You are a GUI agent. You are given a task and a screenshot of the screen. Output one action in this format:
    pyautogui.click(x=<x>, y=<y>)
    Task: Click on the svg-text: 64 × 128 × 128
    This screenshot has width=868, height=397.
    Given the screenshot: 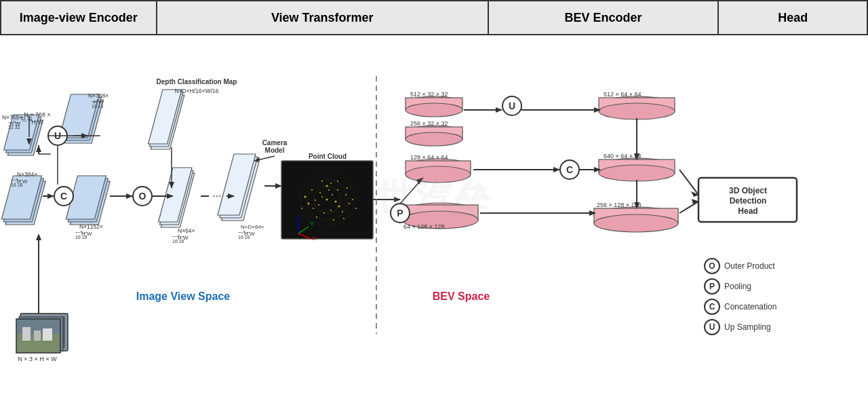 What is the action you would take?
    pyautogui.click(x=425, y=227)
    